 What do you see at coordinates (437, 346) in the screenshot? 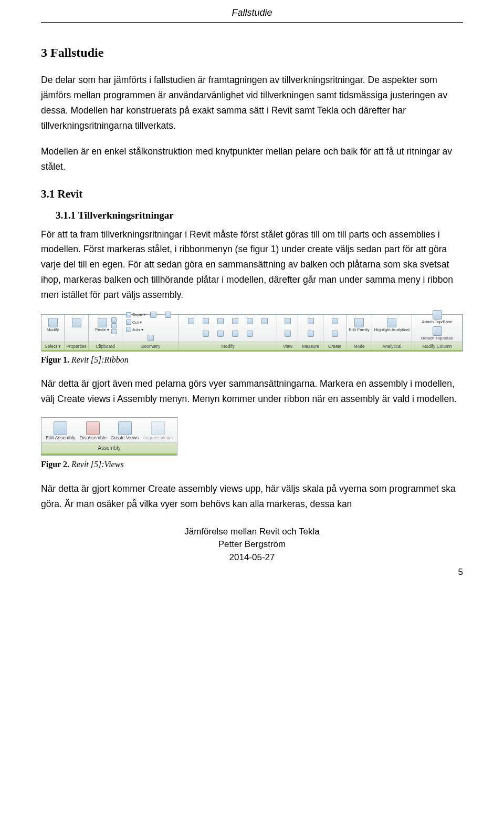
I see `ribbon-group-label: Modify Column` at bounding box center [437, 346].